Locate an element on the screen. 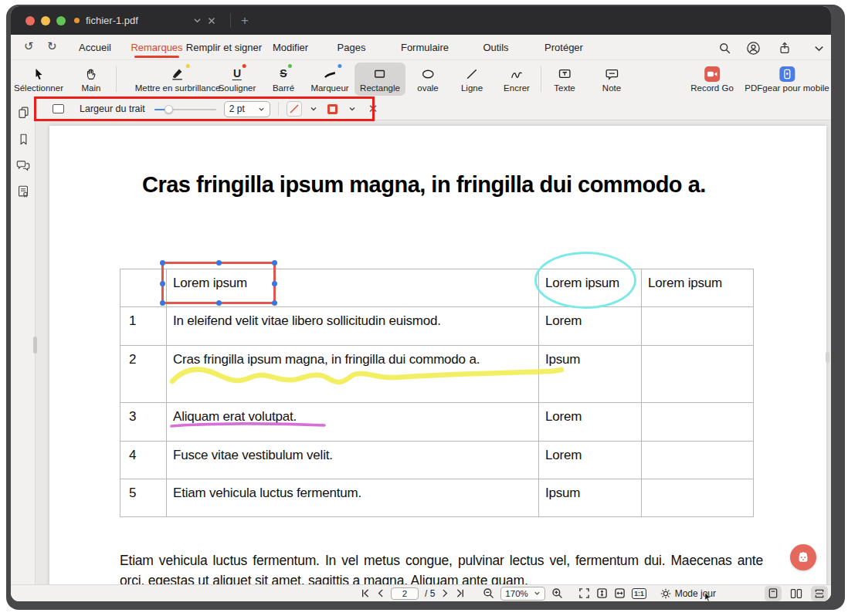  blue-color-dot is located at coordinates (340, 66).